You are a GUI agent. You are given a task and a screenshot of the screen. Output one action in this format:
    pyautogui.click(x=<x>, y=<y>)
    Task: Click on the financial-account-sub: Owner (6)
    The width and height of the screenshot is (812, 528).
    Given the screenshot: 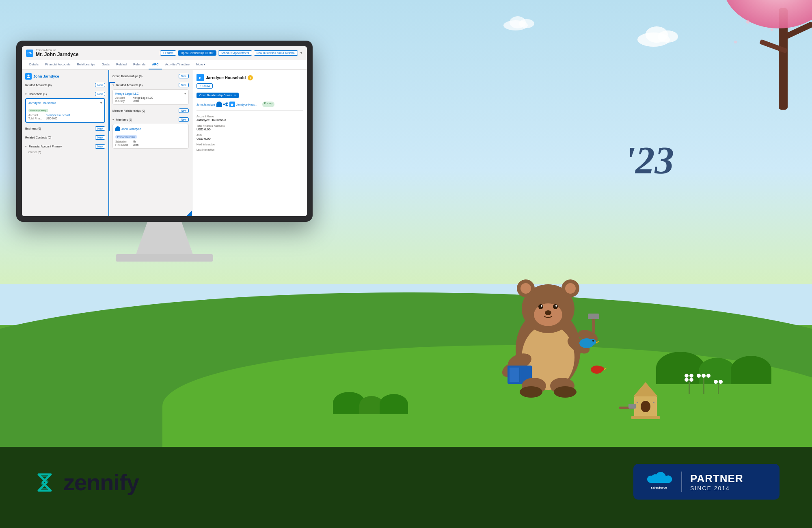 What is the action you would take?
    pyautogui.click(x=65, y=152)
    